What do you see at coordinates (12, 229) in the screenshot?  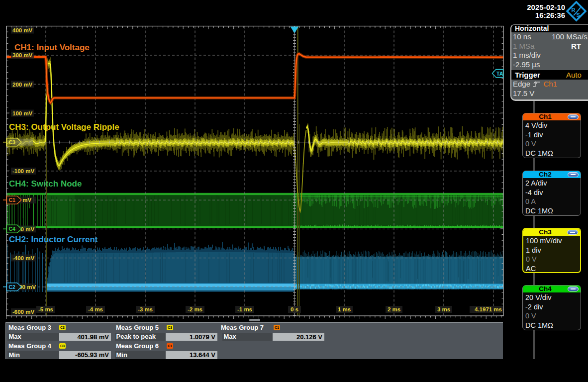 I see `svg-text: C4` at bounding box center [12, 229].